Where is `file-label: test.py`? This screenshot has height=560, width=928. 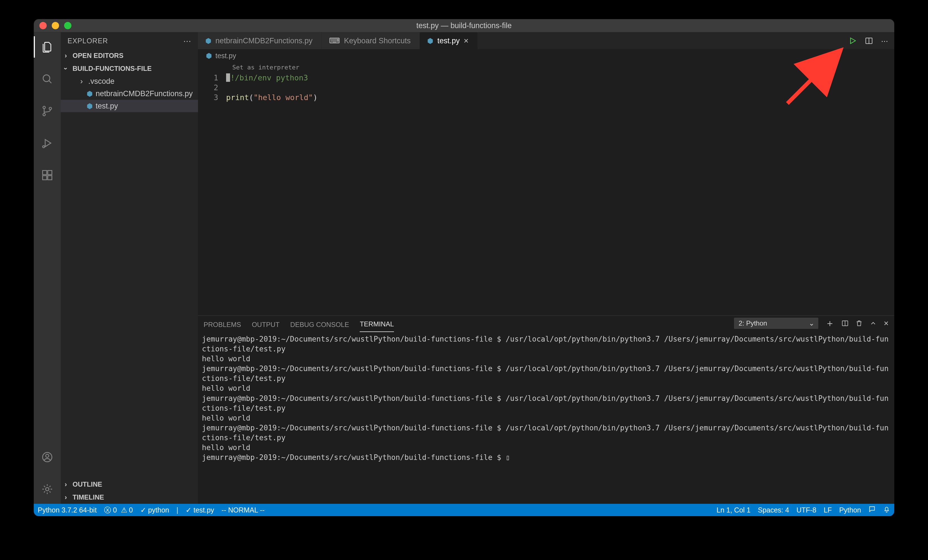 file-label: test.py is located at coordinates (107, 106).